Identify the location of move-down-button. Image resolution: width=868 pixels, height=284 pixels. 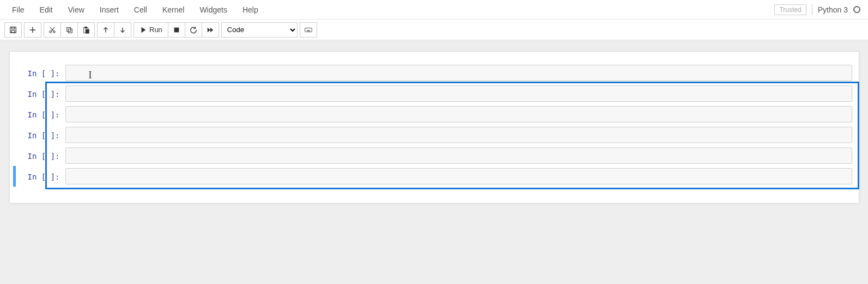
(123, 30).